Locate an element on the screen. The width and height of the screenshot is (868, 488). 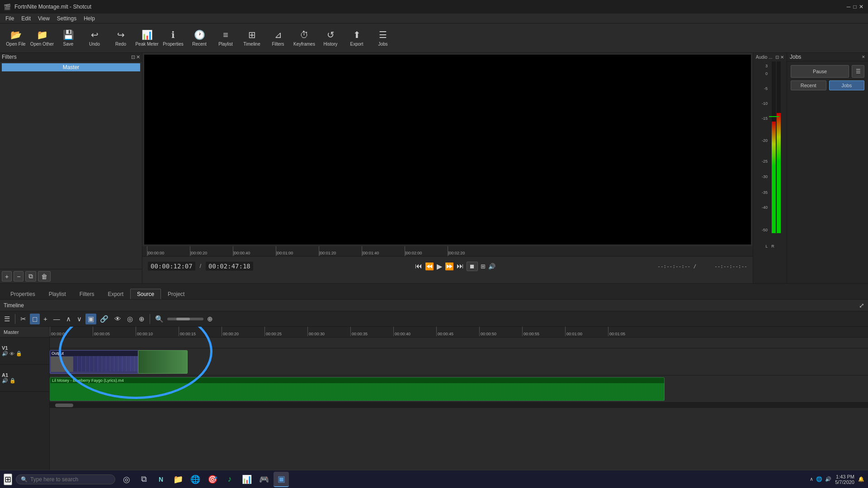
taskbar-app-red: 🎯 is located at coordinates (212, 479).